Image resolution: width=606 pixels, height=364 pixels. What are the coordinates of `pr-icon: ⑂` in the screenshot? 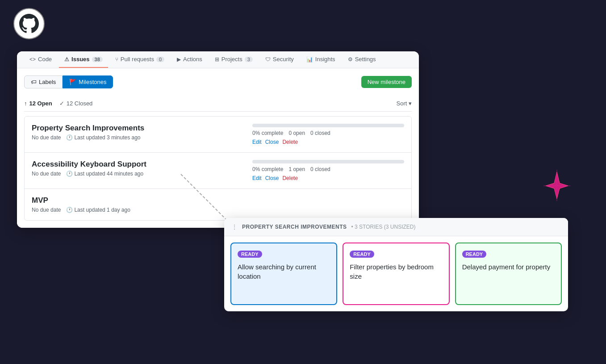 It's located at (117, 59).